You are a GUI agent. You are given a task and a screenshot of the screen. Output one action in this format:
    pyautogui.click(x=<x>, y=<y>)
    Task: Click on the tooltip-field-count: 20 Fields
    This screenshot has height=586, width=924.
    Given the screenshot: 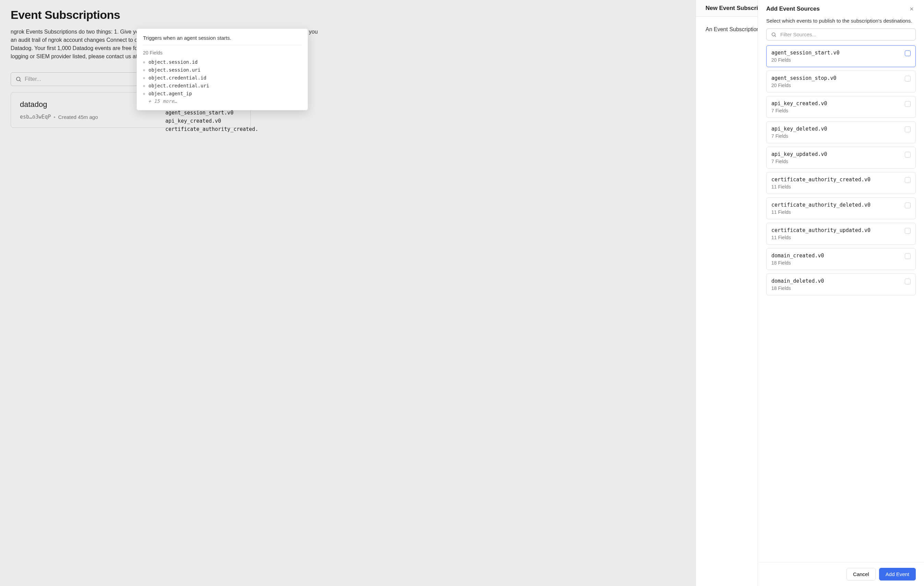 What is the action you would take?
    pyautogui.click(x=223, y=53)
    